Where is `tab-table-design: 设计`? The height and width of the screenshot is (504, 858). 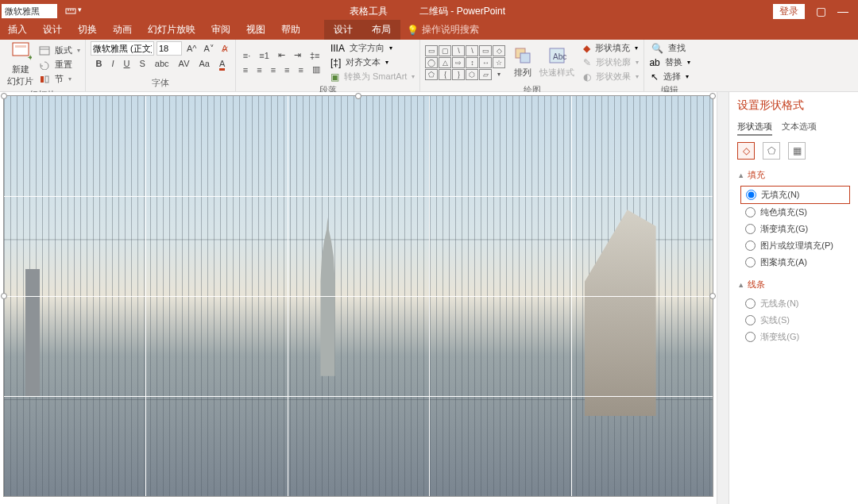
tab-table-design: 设计 is located at coordinates (343, 30).